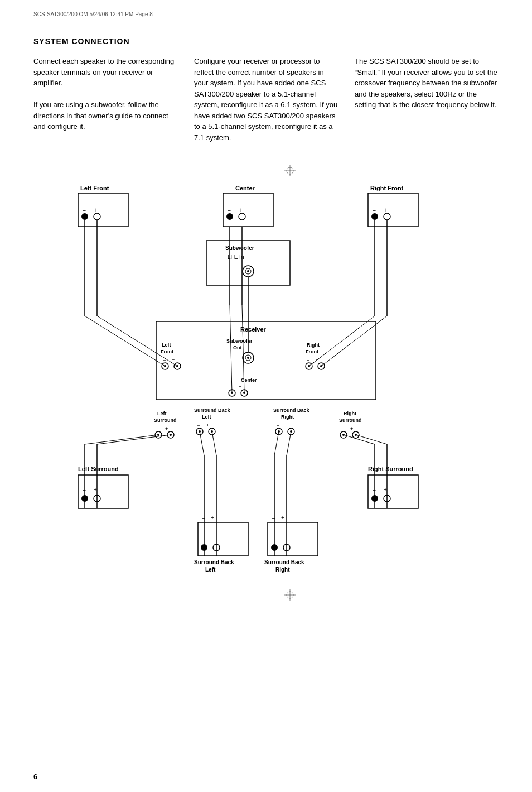 This screenshot has width=532, height=792. What do you see at coordinates (387, 217) in the screenshot?
I see `right-front-plus-terminal` at bounding box center [387, 217].